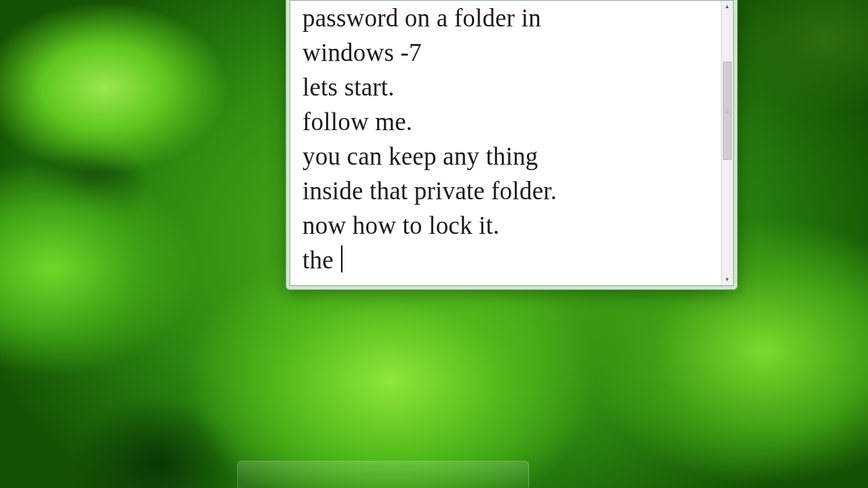 The width and height of the screenshot is (868, 488). What do you see at coordinates (727, 7) in the screenshot?
I see `chevron-up-icon: ▴` at bounding box center [727, 7].